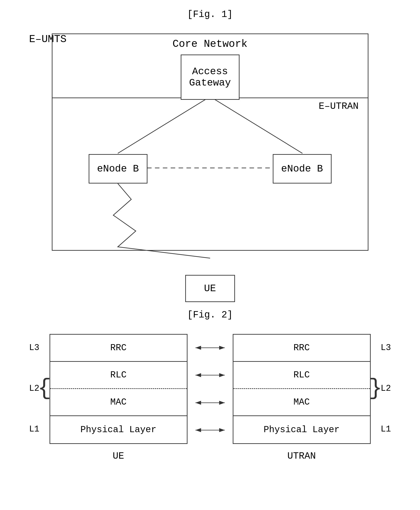 Image resolution: width=420 pixels, height=510 pixels. I want to click on rlc-left-label: RLC, so click(118, 375).